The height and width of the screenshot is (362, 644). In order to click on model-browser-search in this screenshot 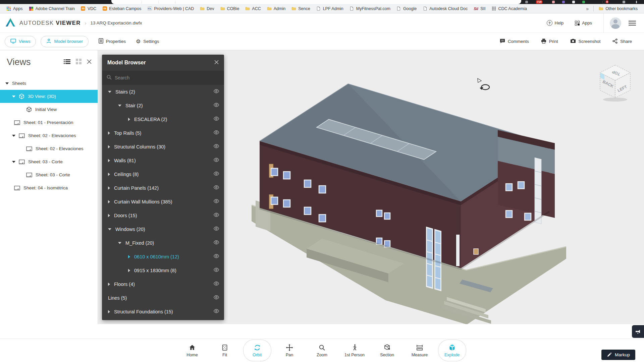, I will do `click(163, 78)`.